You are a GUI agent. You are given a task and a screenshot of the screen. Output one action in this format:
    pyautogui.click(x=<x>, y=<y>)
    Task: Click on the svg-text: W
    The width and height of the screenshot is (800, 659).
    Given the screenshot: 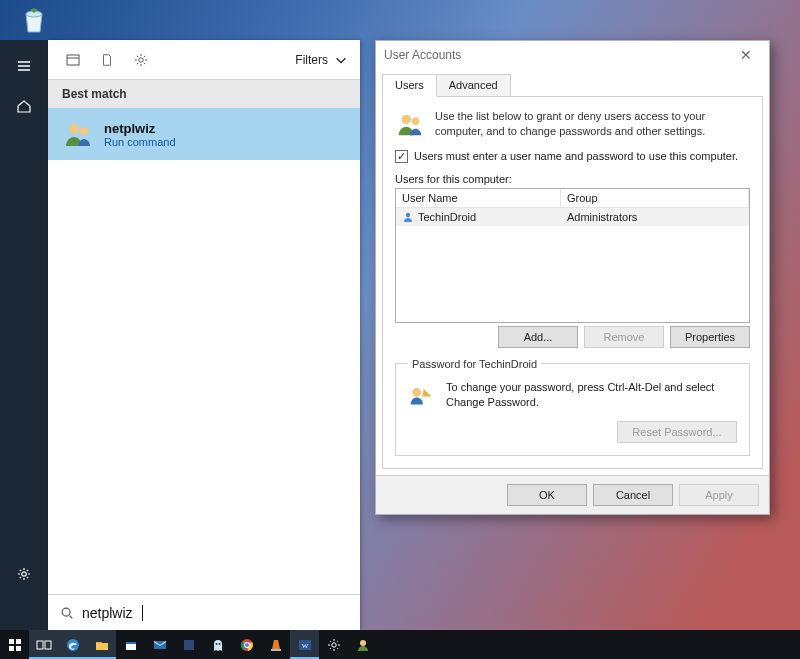 What is the action you would take?
    pyautogui.click(x=304, y=646)
    